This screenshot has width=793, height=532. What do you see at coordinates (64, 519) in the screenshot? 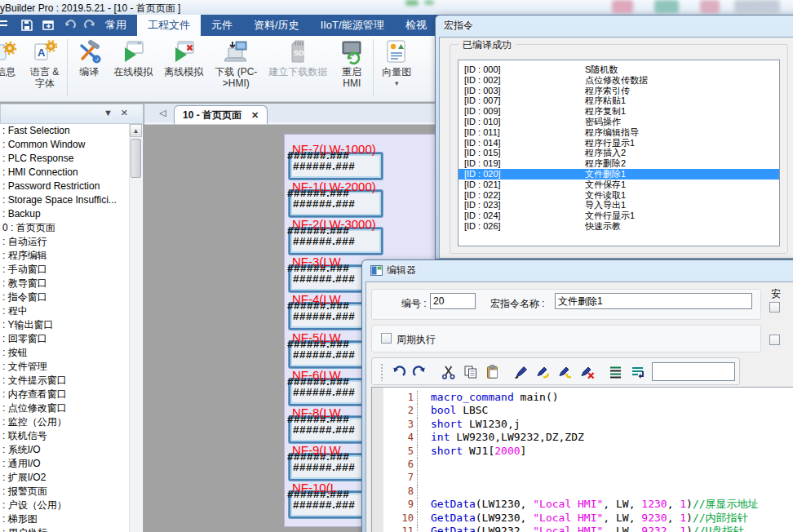
I see `sidebar-item: : 梯形图` at bounding box center [64, 519].